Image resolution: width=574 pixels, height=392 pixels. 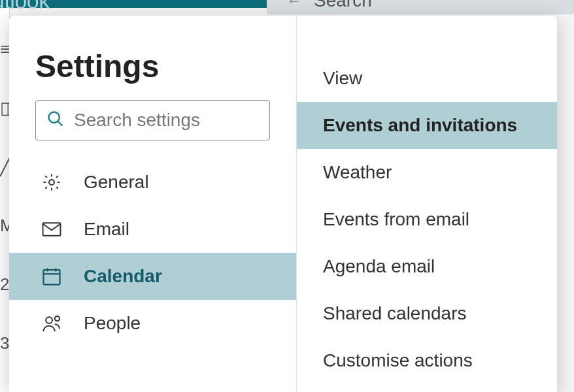 I want to click on sub-label: Customise actions, so click(x=397, y=361).